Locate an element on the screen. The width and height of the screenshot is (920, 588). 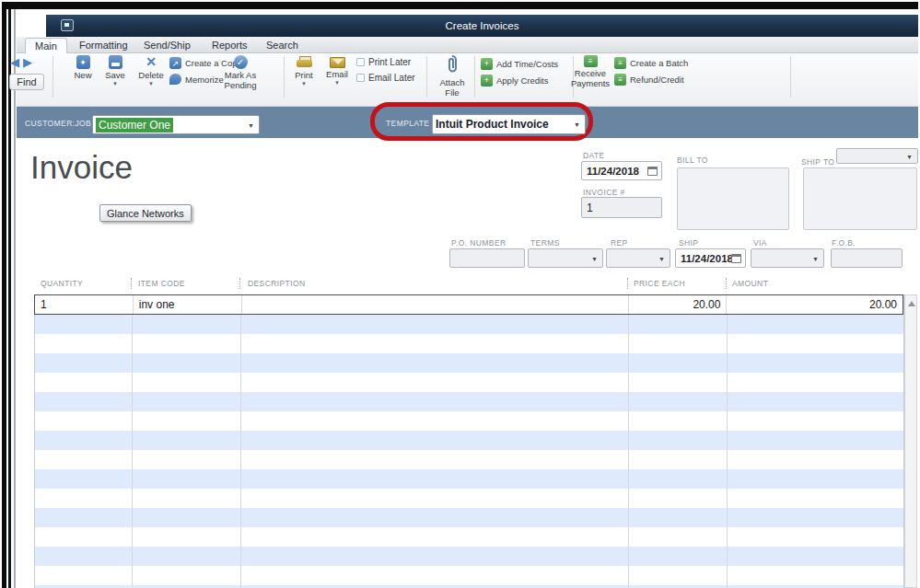
scroll-up-arrow-icon is located at coordinates (912, 304).